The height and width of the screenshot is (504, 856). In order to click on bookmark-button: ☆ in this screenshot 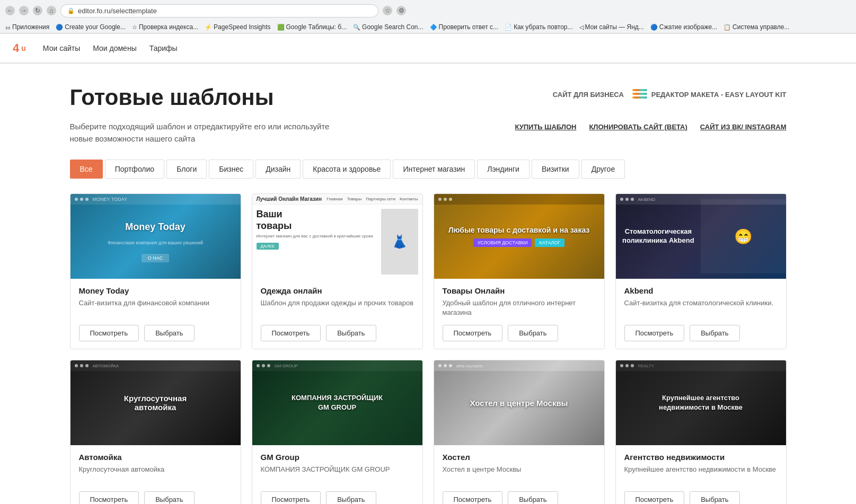, I will do `click(387, 11)`.